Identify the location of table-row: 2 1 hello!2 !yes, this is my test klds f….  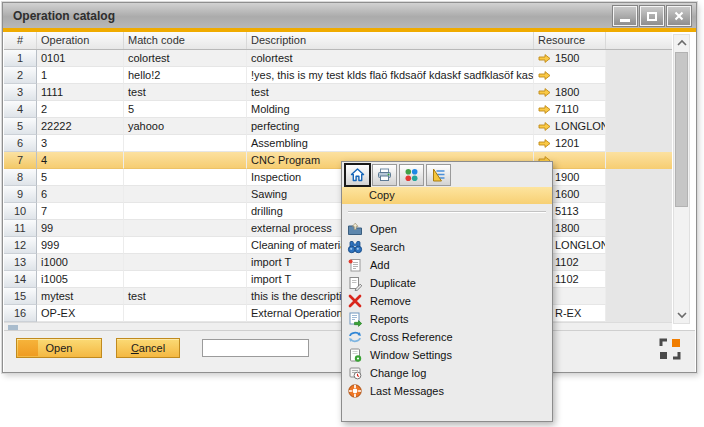
(338, 76).